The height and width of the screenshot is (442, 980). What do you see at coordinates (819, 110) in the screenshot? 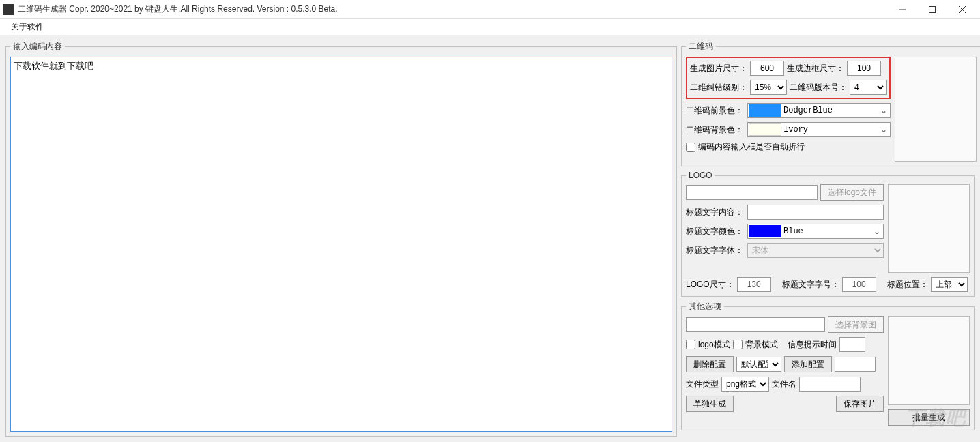
I see `fg-color-select: DodgerBlue ⌄` at bounding box center [819, 110].